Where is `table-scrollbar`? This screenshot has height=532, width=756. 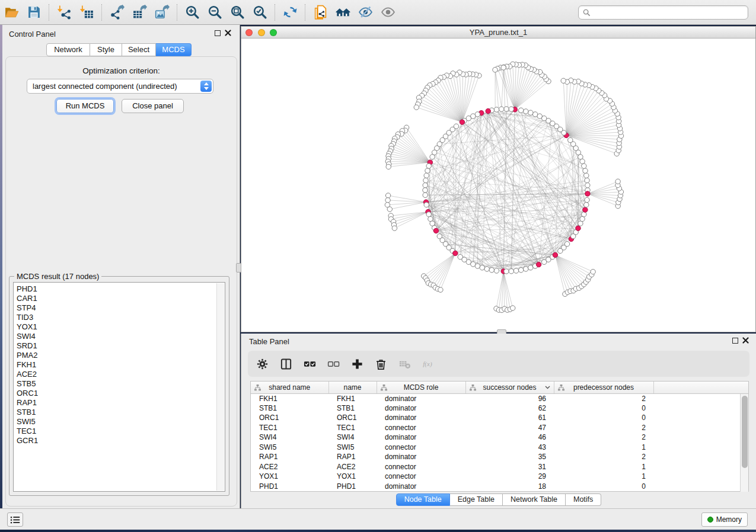
table-scrollbar is located at coordinates (744, 443).